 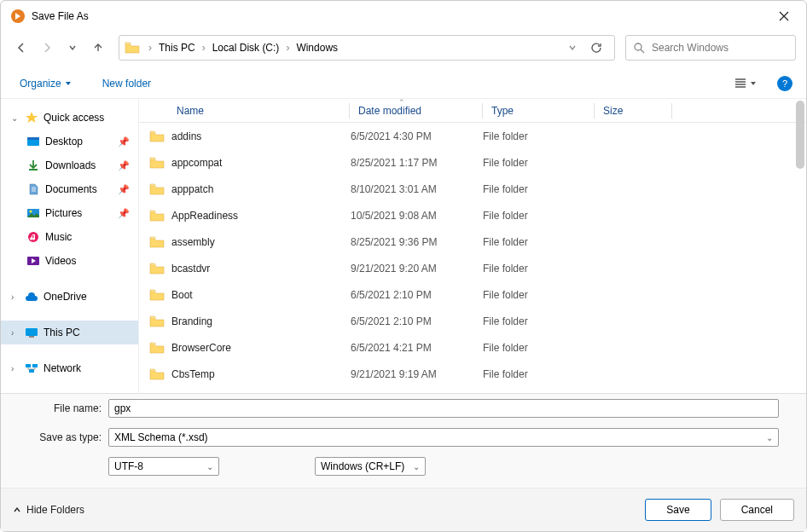 What do you see at coordinates (416, 136) in the screenshot?
I see `file-date: 6/5/2021 4:30 PM` at bounding box center [416, 136].